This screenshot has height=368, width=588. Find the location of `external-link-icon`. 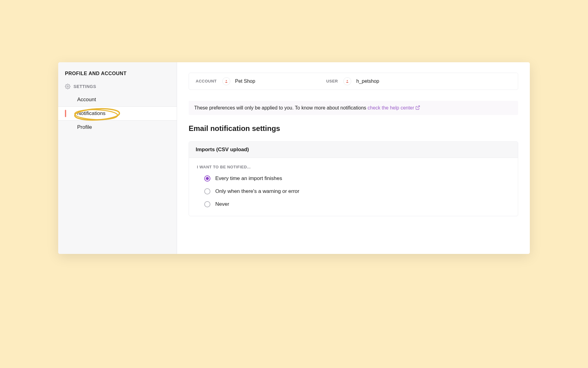

external-link-icon is located at coordinates (418, 108).